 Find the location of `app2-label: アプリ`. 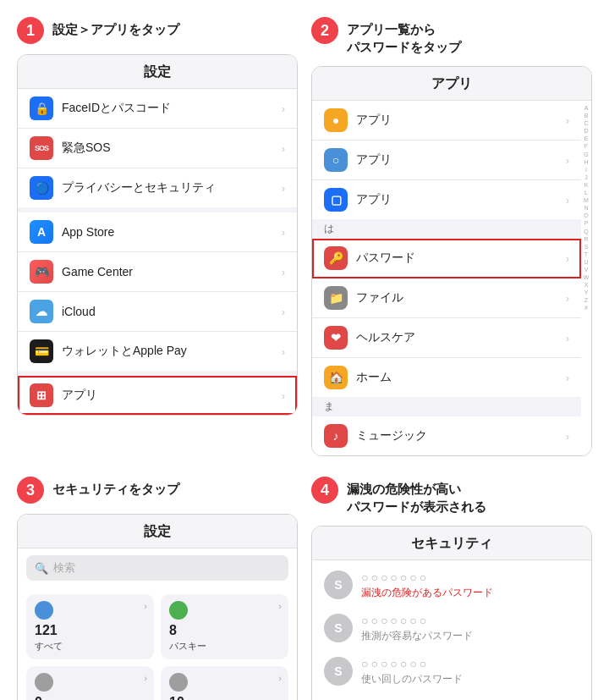

app2-label: アプリ is located at coordinates (461, 160).